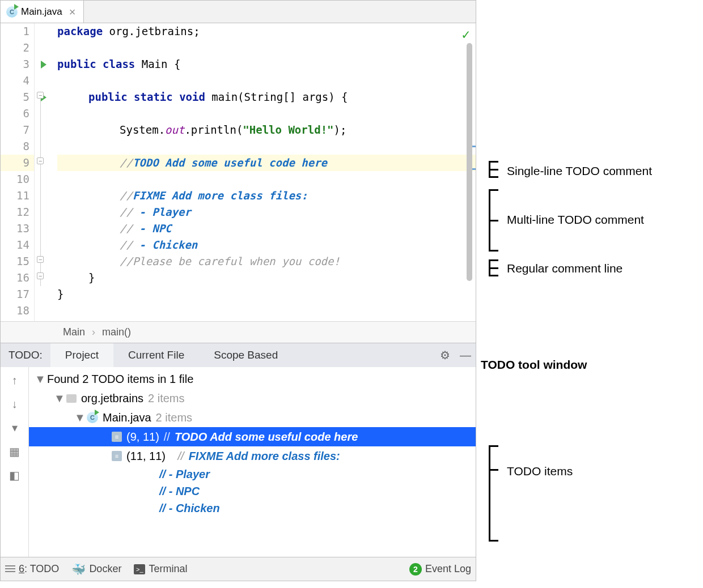 This screenshot has width=703, height=588. I want to click on code-line: //TODO Add some useful code here, so click(266, 163).